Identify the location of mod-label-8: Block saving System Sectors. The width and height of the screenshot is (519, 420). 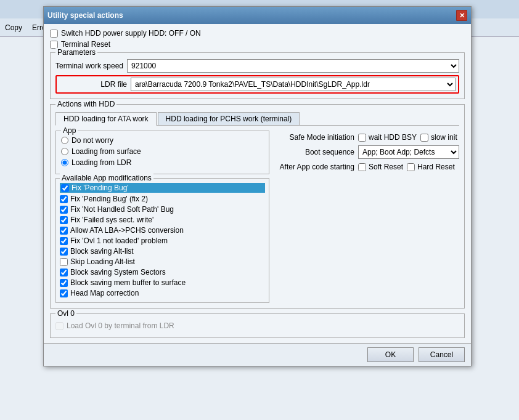
(118, 272).